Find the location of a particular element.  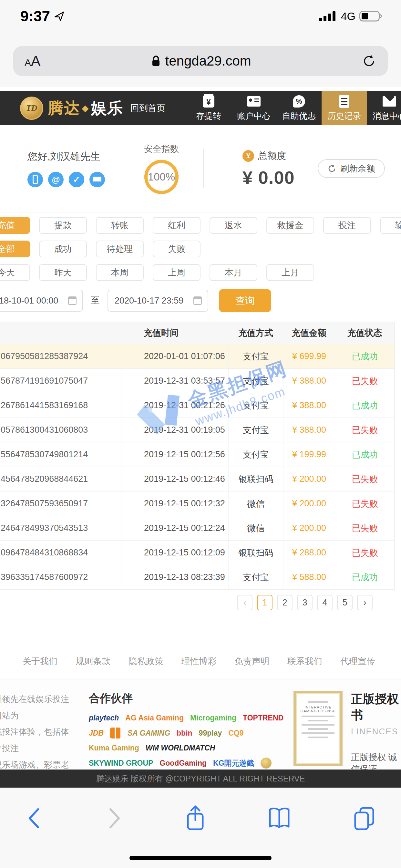

back-to-home-link: 回到首页 is located at coordinates (148, 108).